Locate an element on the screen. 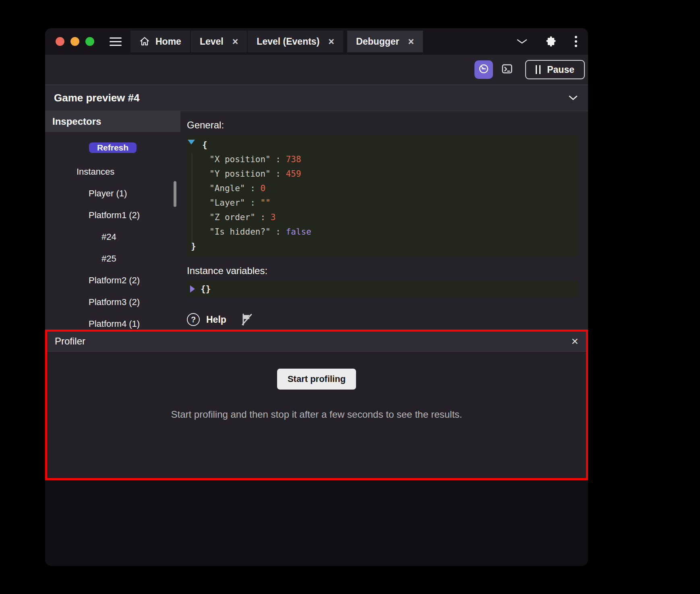  main-menu-icon is located at coordinates (116, 42).